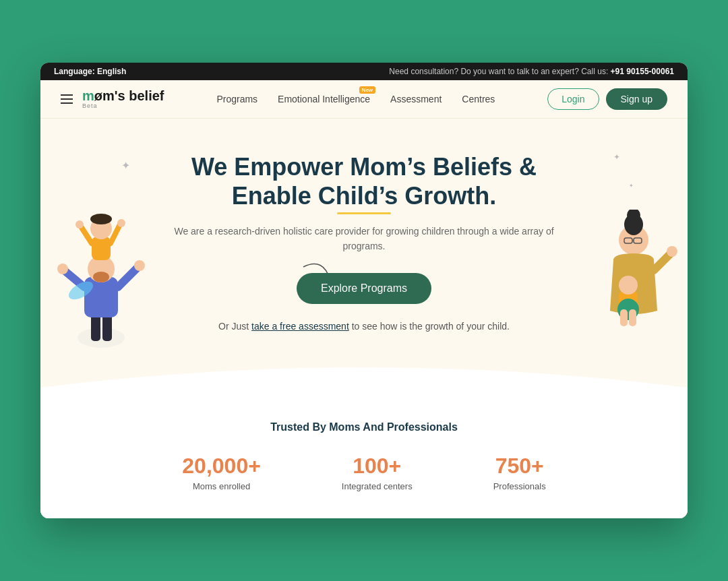 The width and height of the screenshot is (728, 581). Describe the element at coordinates (112, 98) in the screenshot. I see `nav-left: møm's belief Beta` at that location.